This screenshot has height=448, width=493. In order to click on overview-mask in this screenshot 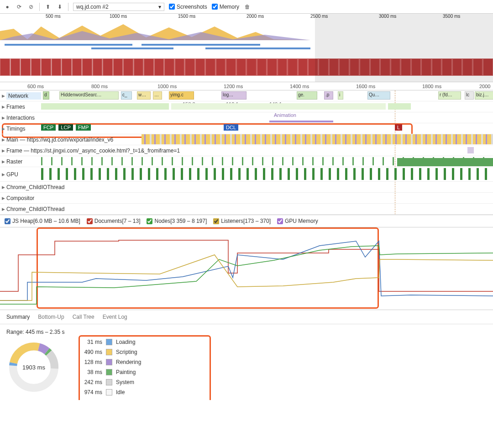, I will do `click(404, 47)`.